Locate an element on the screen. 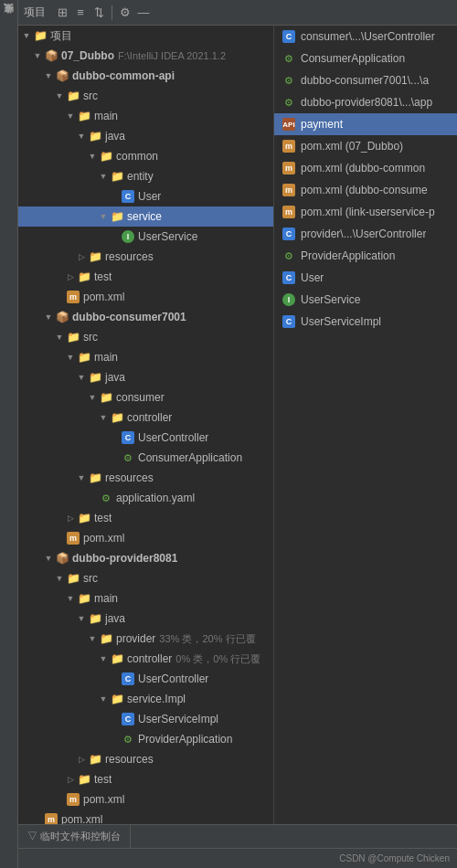 The width and height of the screenshot is (457, 868). right-panel-item: mpom.xml (07_Dubbo) is located at coordinates (366, 146).